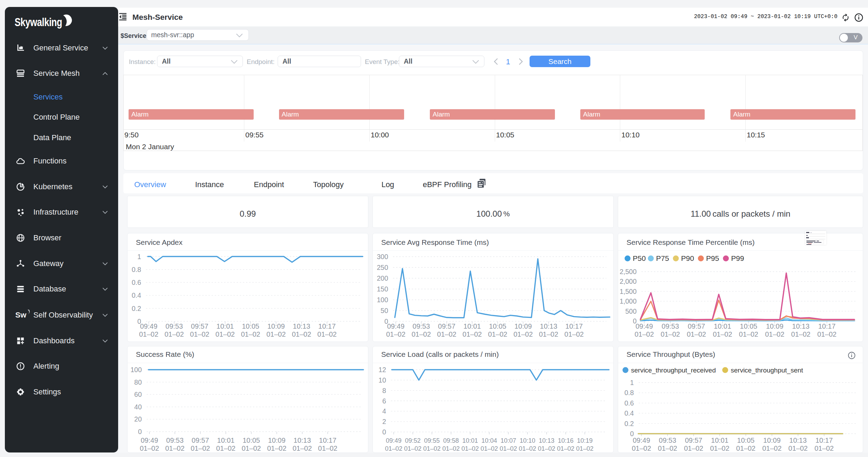 Image resolution: width=868 pixels, height=457 pixels. Describe the element at coordinates (432, 441) in the screenshot. I see `svg-text: 09:55` at that location.